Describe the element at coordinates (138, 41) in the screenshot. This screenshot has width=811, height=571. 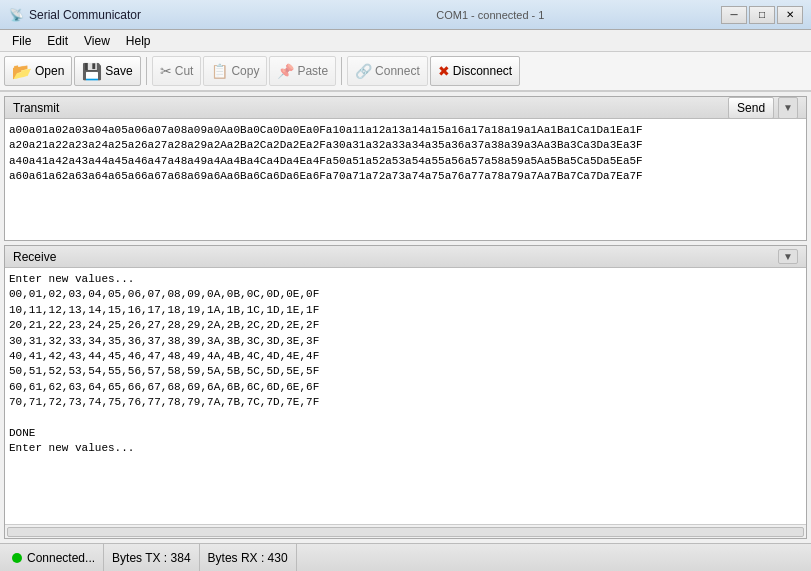
I see `menu-help: Help` at that location.